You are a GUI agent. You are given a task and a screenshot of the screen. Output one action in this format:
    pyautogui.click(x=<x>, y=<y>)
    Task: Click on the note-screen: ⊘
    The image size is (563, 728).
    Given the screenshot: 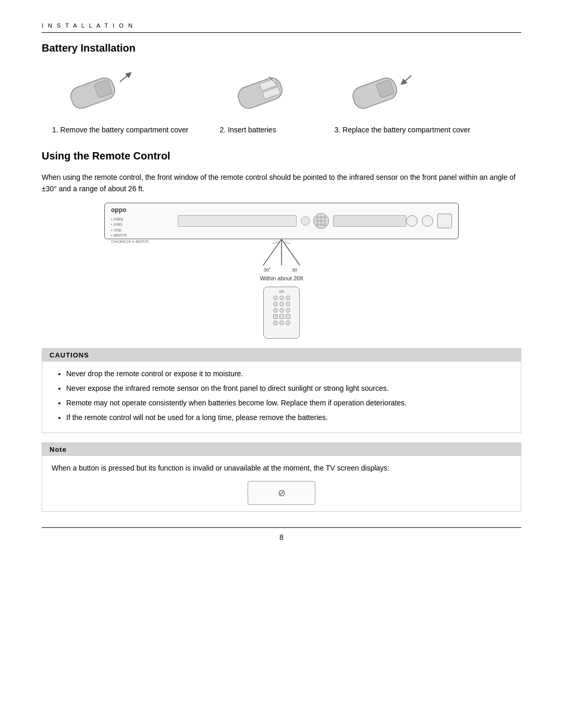 What is the action you would take?
    pyautogui.click(x=282, y=493)
    